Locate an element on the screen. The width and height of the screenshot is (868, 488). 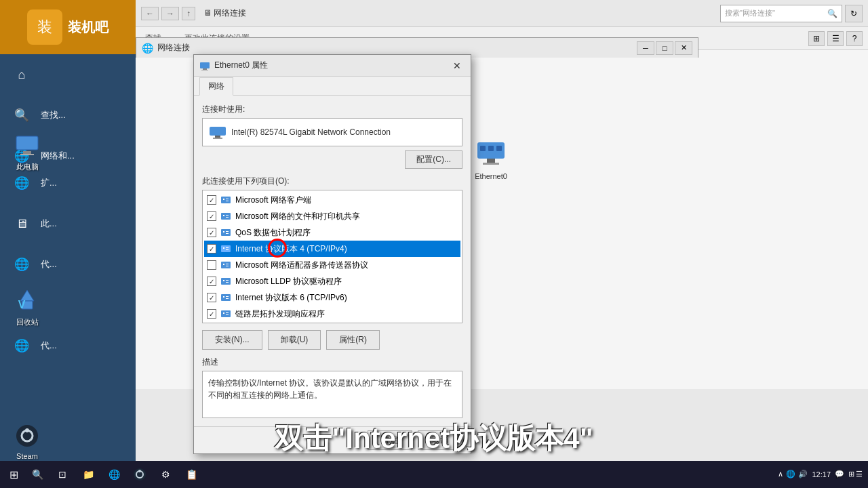
item-text-ms-lldp: Microsoft LLDP 协议驱动程序 is located at coordinates (347, 282).